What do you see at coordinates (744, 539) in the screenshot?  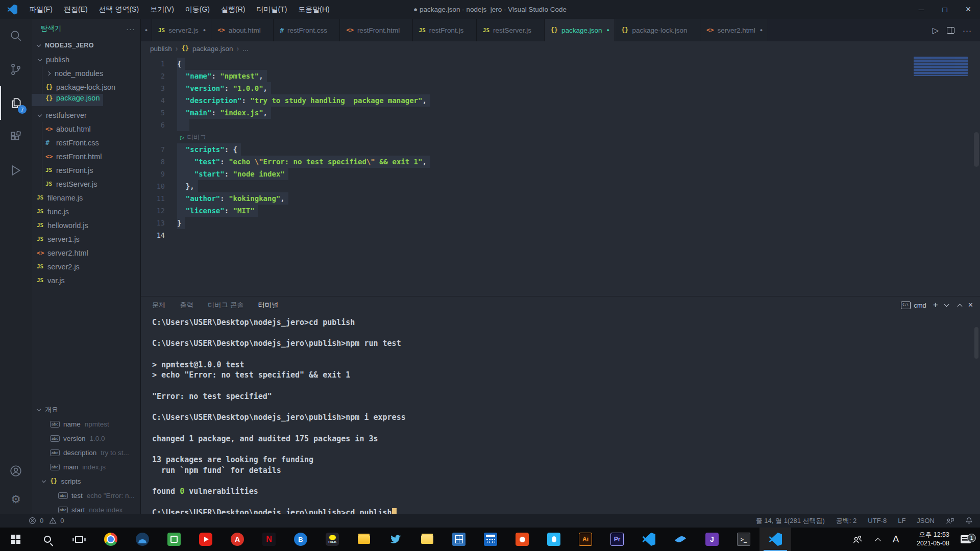 I see `command-prompt: >_` at bounding box center [744, 539].